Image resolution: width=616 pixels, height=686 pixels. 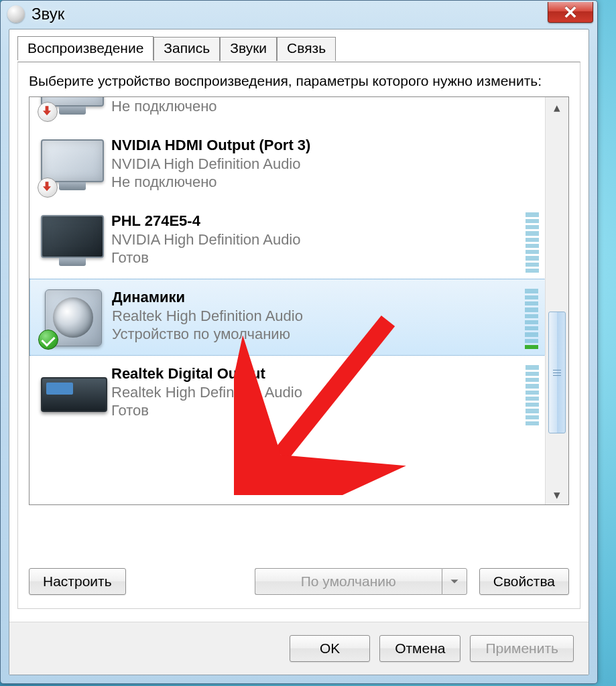 I want to click on properties-button: Свойства, so click(x=524, y=581).